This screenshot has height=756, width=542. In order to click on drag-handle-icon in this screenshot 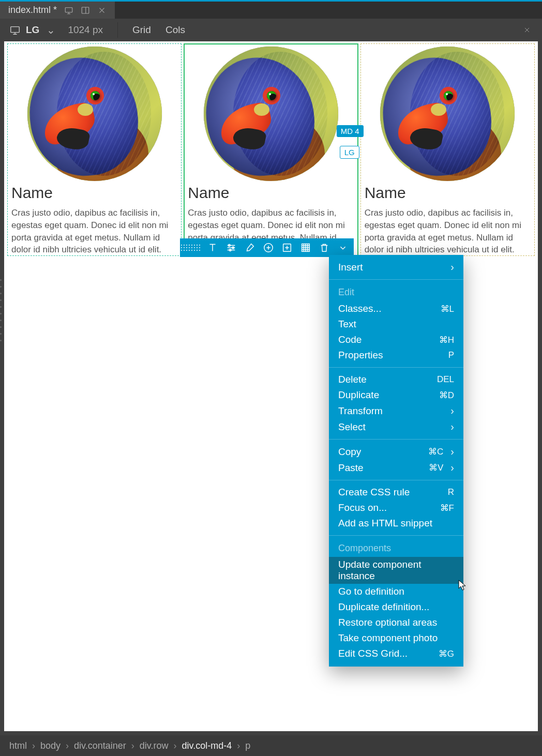, I will do `click(190, 248)`.